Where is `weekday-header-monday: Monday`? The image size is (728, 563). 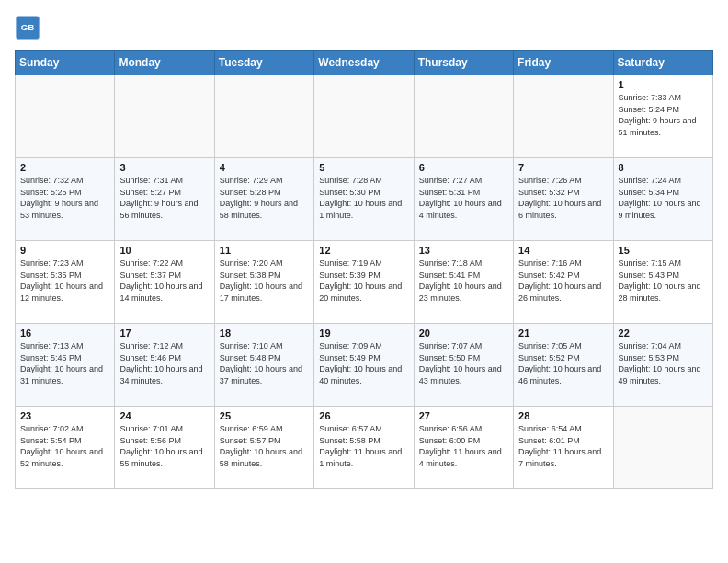 weekday-header-monday: Monday is located at coordinates (165, 63).